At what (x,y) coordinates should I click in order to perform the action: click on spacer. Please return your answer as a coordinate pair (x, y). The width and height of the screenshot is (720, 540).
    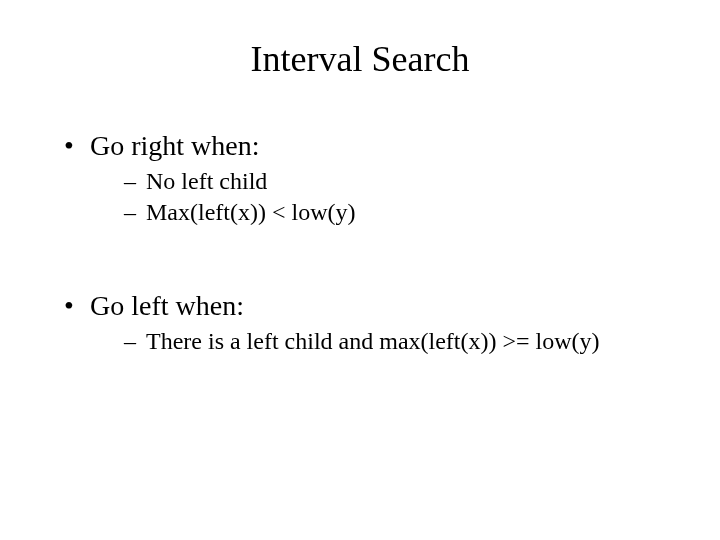
    Looking at the image, I should click on (392, 276).